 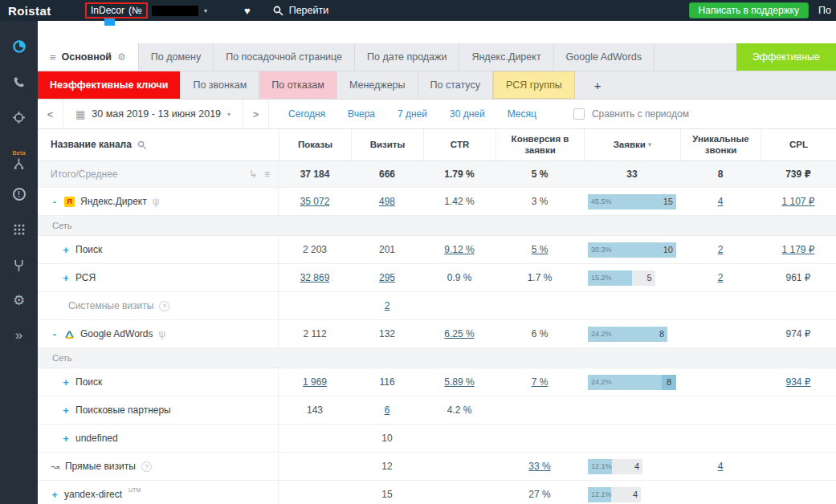 What do you see at coordinates (253, 174) in the screenshot?
I see `expand-levels-icon: ↳` at bounding box center [253, 174].